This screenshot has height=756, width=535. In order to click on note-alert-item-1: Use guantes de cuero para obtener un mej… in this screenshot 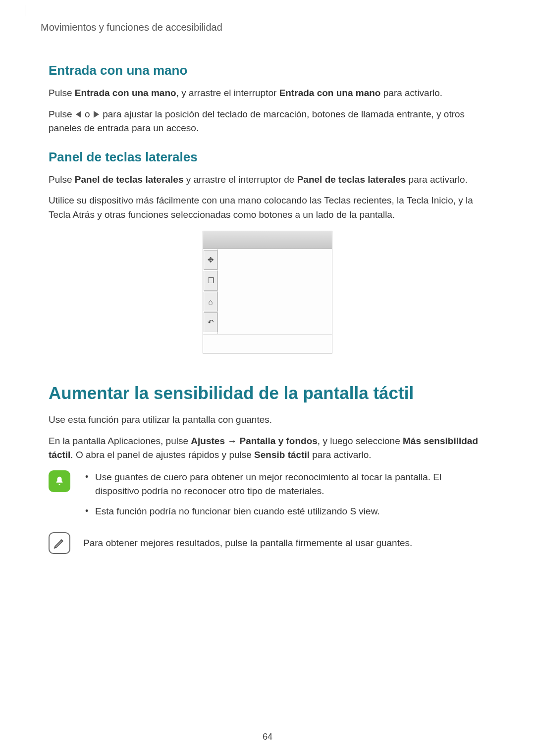, I will do `click(285, 484)`.